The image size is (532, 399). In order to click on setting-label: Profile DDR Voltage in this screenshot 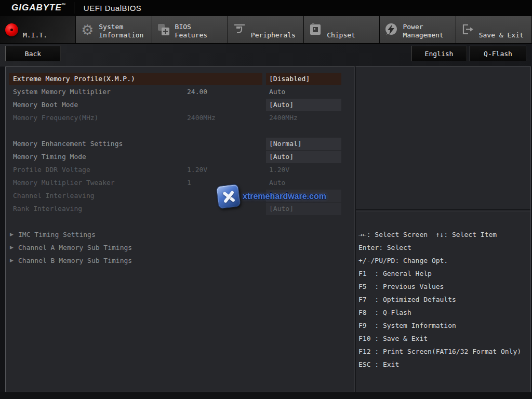, I will do `click(52, 169)`.